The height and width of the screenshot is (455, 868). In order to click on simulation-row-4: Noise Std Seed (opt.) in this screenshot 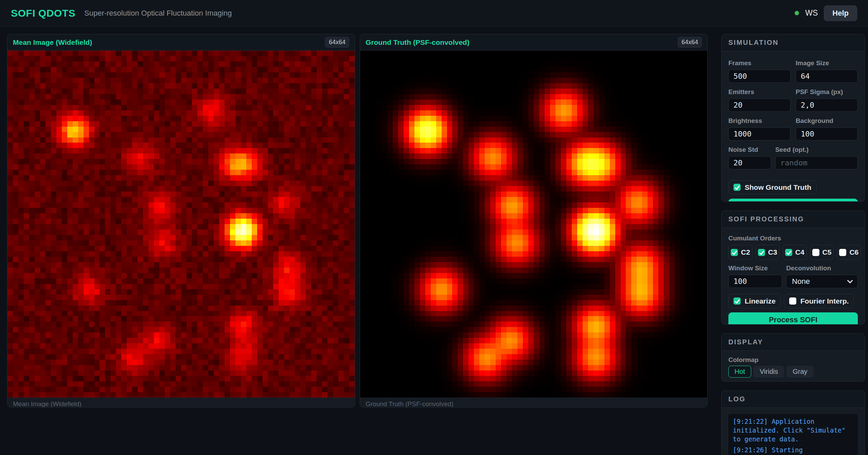, I will do `click(793, 158)`.